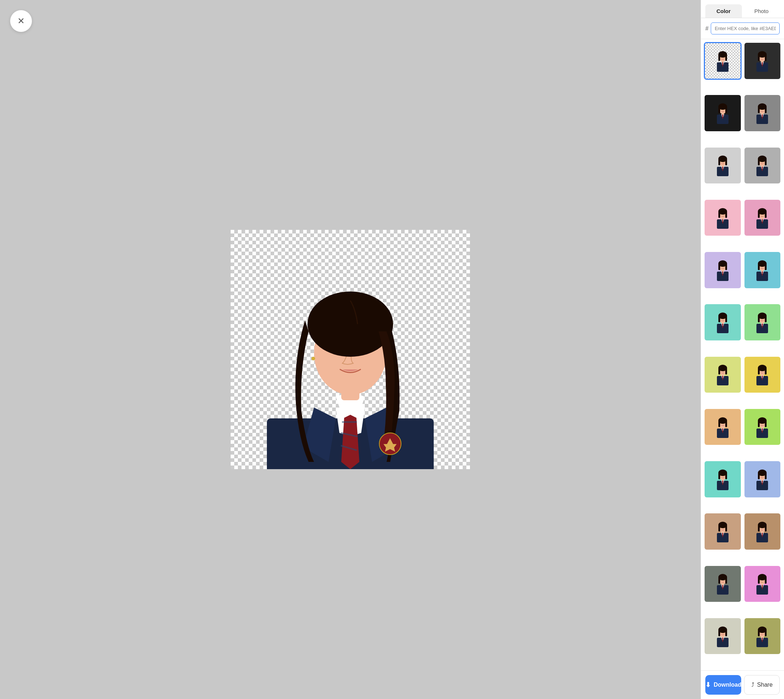 The width and height of the screenshot is (784, 699). Describe the element at coordinates (745, 28) in the screenshot. I see `hex-input` at that location.